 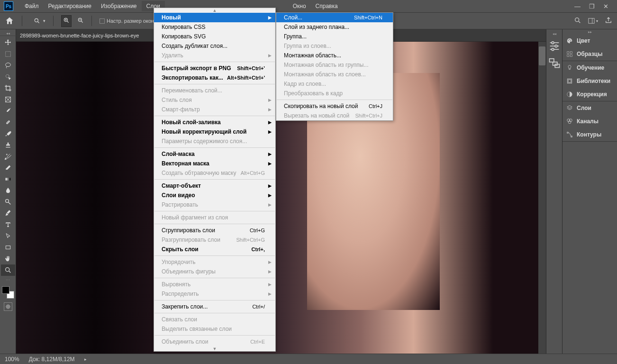 What do you see at coordinates (8, 292) in the screenshot?
I see `color-swatches` at bounding box center [8, 292].